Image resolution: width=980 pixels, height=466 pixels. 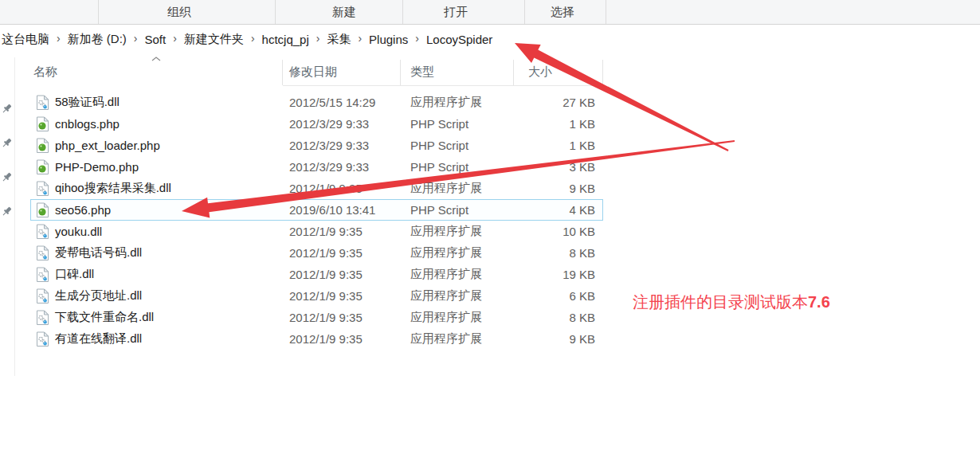 I want to click on file-row: 口碑.dll 2012/1/9 9:35 应用程序扩展 19 KB, so click(x=317, y=274).